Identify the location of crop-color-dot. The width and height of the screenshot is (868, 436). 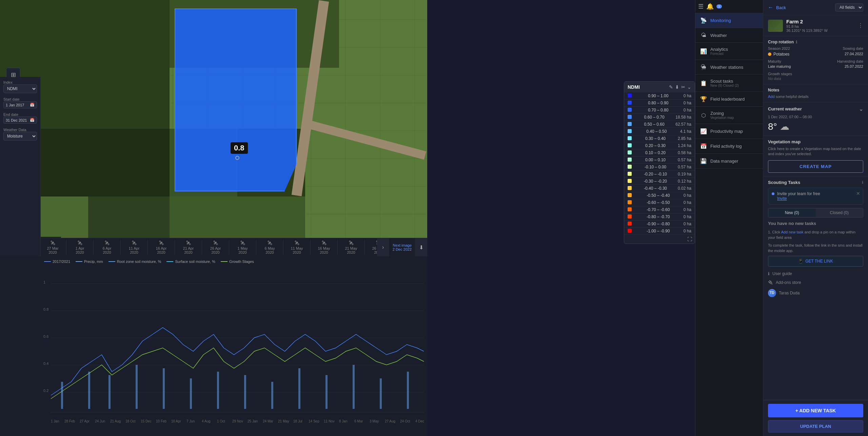
(770, 54).